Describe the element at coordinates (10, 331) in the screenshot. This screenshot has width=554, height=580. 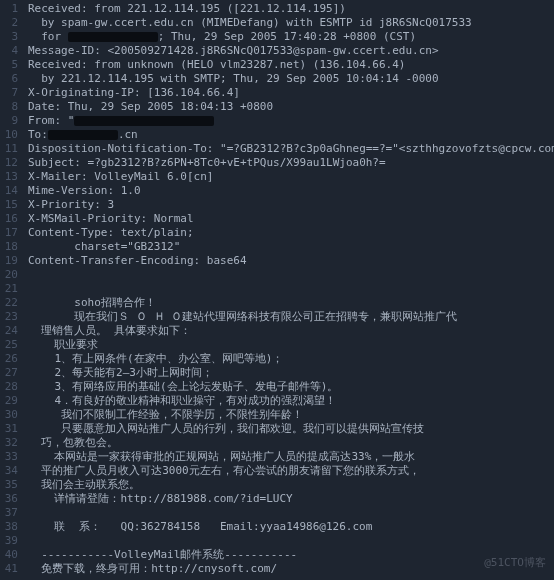
I see `line-number: 24` at that location.